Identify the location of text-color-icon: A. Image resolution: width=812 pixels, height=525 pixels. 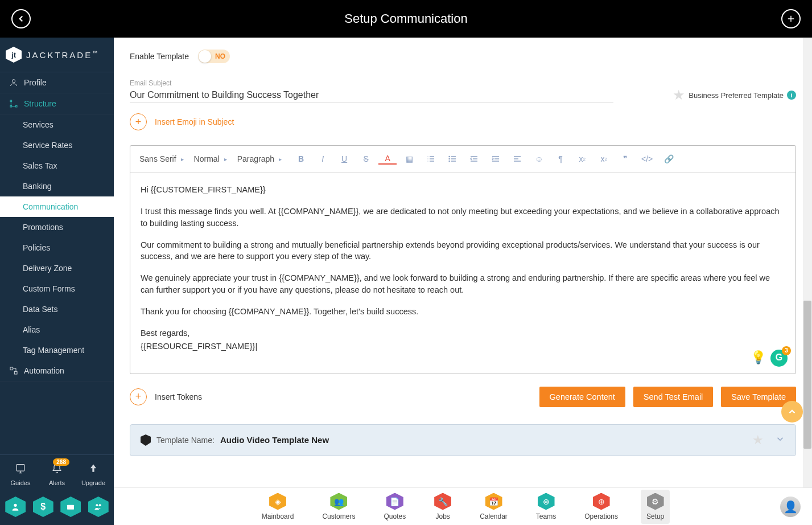
(388, 159).